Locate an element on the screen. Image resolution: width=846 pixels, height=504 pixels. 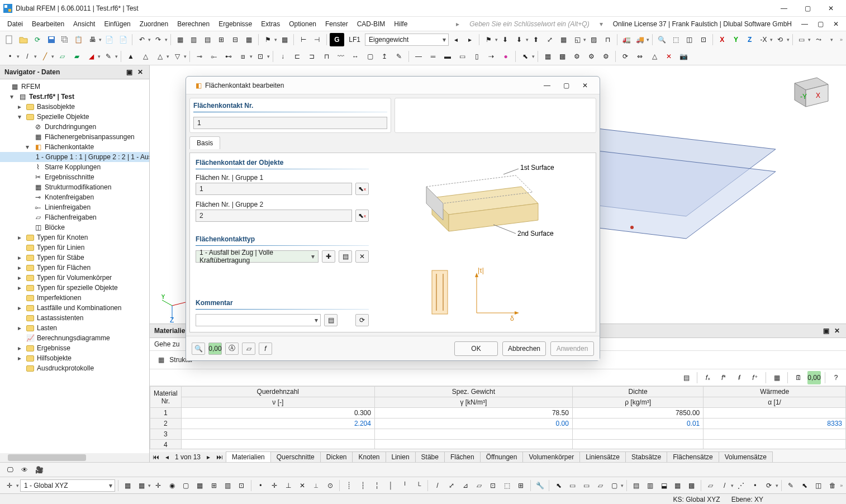
tree-knotenfreigaben: ⊸Knotenfreigaben is located at coordinates (75, 197).